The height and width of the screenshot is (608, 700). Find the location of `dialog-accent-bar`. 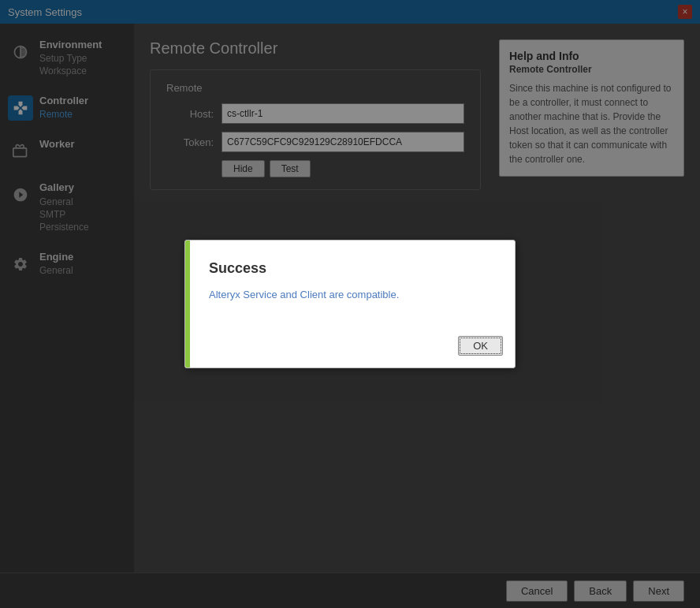

dialog-accent-bar is located at coordinates (188, 304).